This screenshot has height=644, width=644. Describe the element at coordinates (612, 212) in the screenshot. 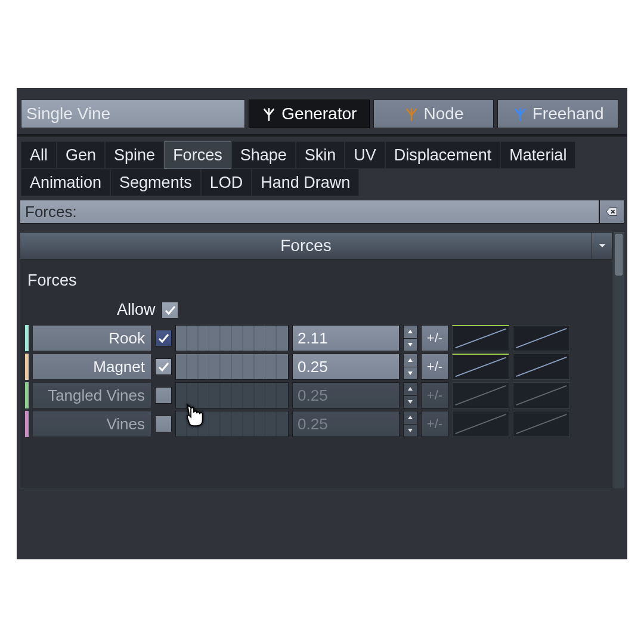

I see `backspace-x-icon` at that location.